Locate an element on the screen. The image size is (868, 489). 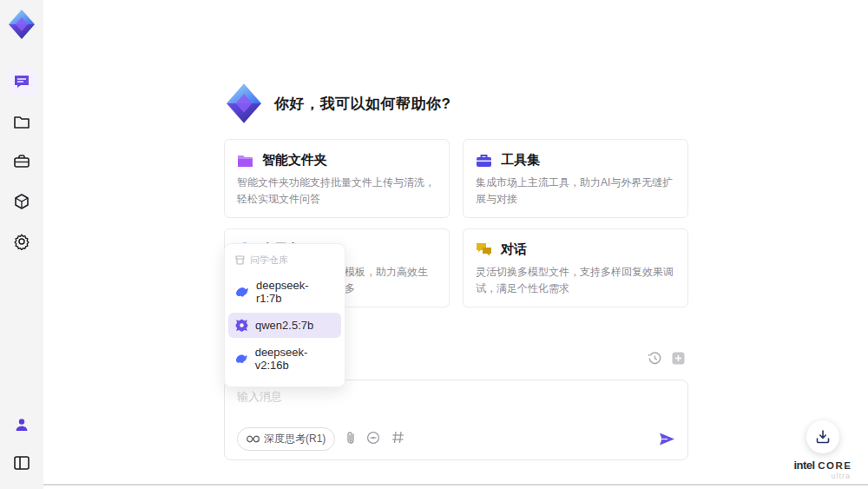
infinity-icon is located at coordinates (253, 439).